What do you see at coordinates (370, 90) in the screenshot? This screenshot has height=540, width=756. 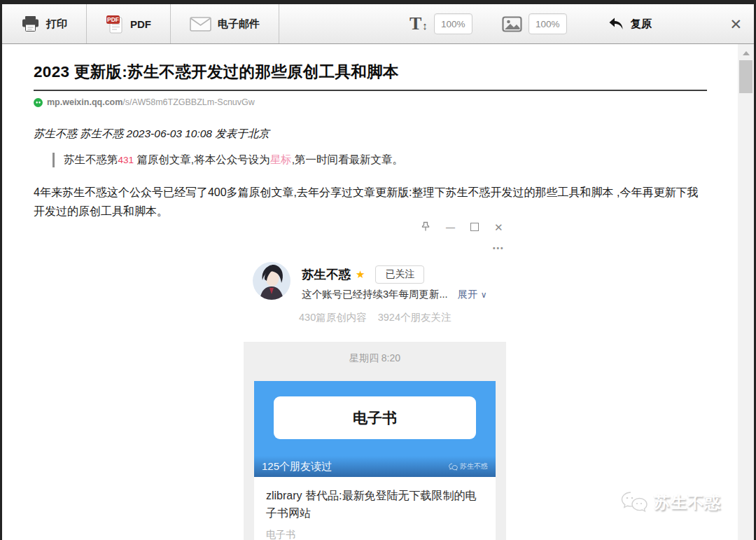 I see `title-divider` at bounding box center [370, 90].